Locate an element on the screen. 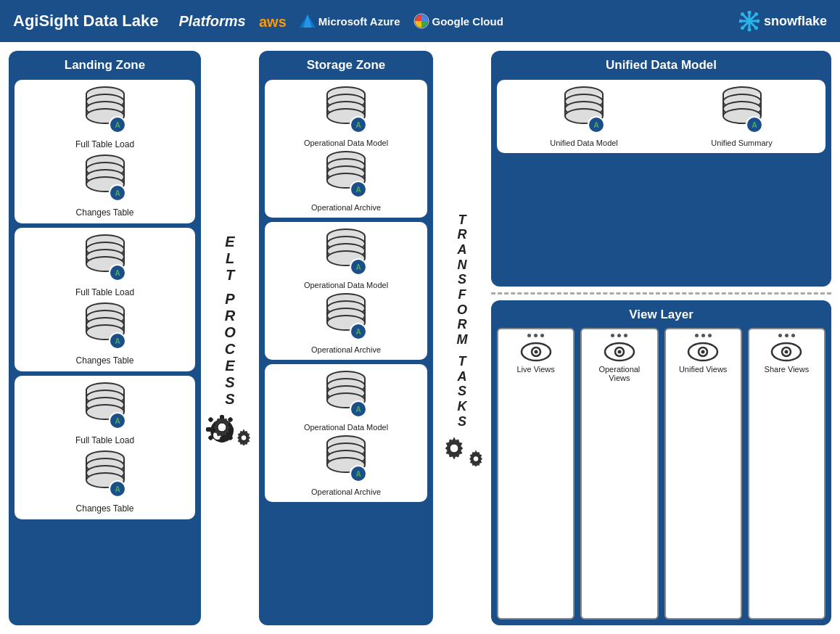 The image size is (840, 634). odm-label-1: Operational Data Model is located at coordinates (346, 143).